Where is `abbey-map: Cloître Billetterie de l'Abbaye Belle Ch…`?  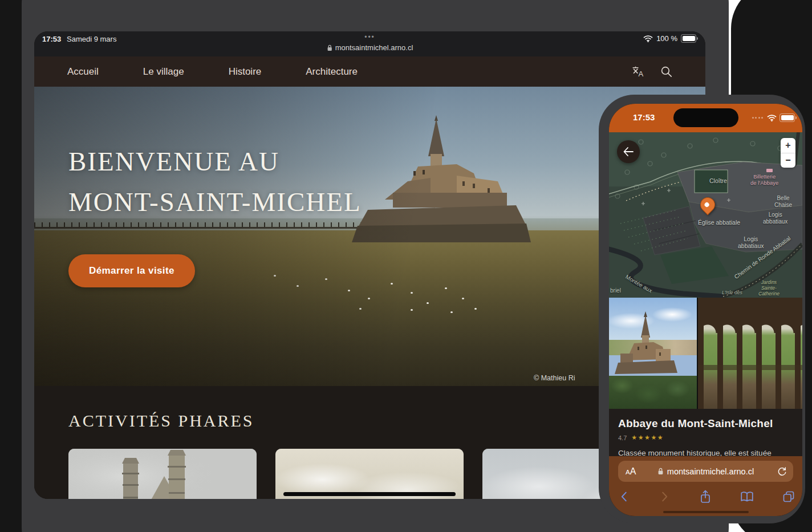
abbey-map: Cloître Billetterie de l'Abbaye Belle Ch… is located at coordinates (706, 215).